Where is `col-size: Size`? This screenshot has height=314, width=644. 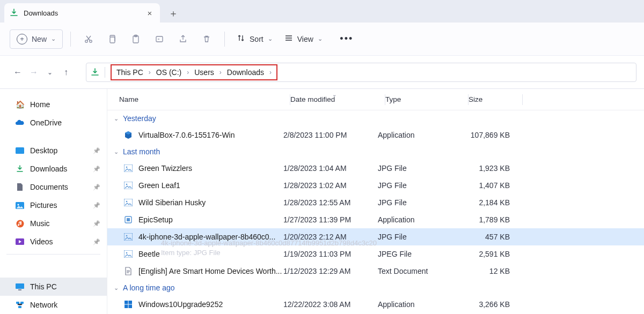
col-size: Size is located at coordinates (495, 100).